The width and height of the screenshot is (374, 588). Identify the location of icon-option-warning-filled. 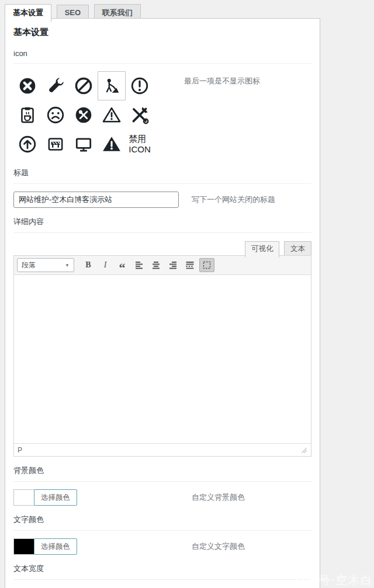
(112, 144).